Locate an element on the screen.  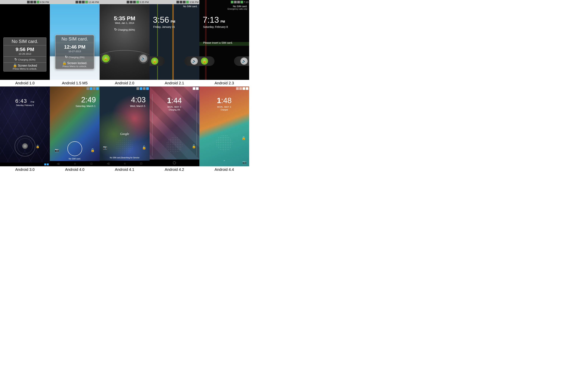
caption: Android 2.0 is located at coordinates (124, 83).